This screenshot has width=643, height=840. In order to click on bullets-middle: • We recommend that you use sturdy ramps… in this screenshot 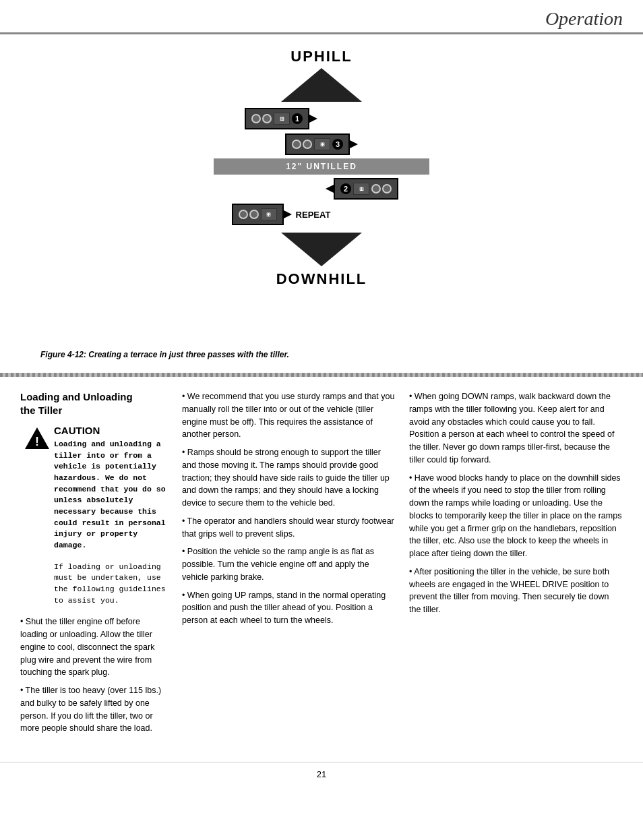, I will do `click(288, 508)`.